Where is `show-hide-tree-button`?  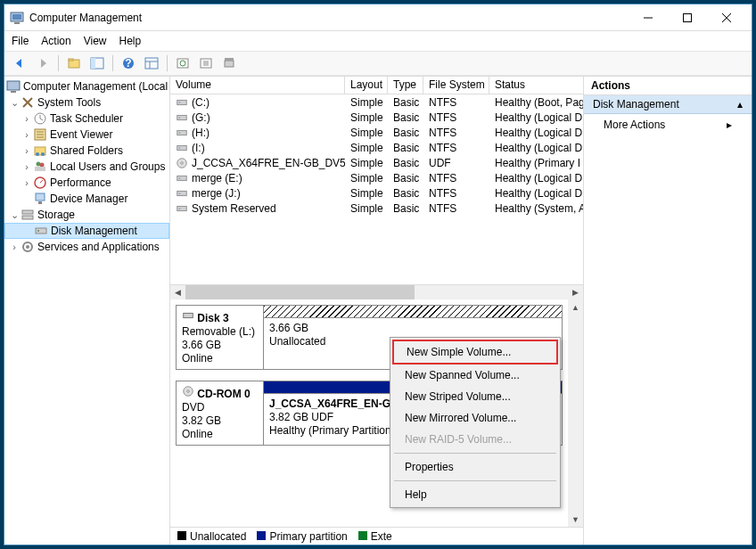
show-hide-tree-button is located at coordinates (97, 63).